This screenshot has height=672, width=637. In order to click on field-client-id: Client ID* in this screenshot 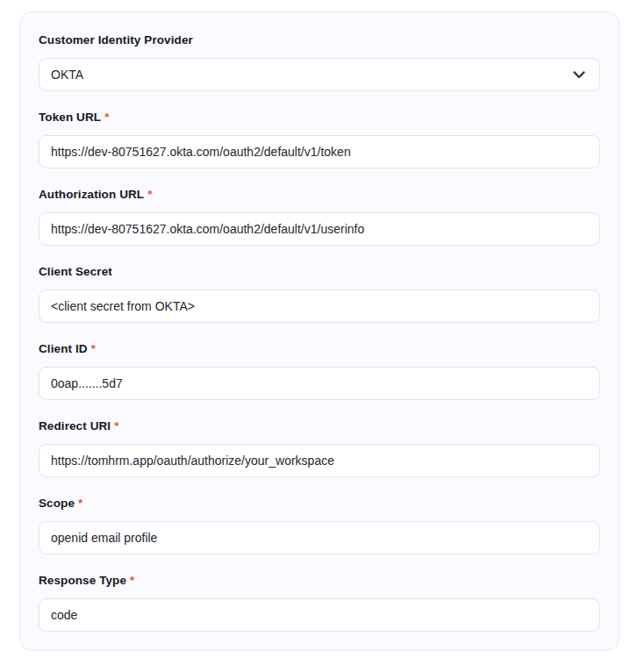, I will do `click(319, 370)`.